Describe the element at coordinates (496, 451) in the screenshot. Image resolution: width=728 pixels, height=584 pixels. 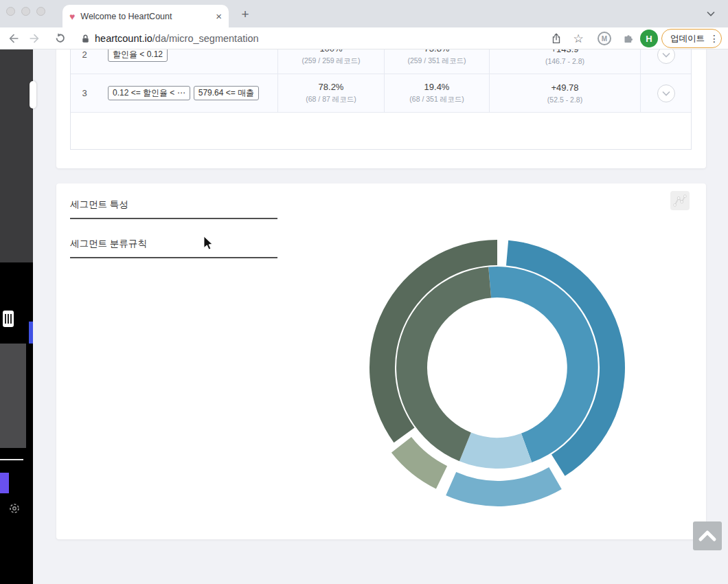
I see `sunburst-segment-inner-light-blue` at that location.